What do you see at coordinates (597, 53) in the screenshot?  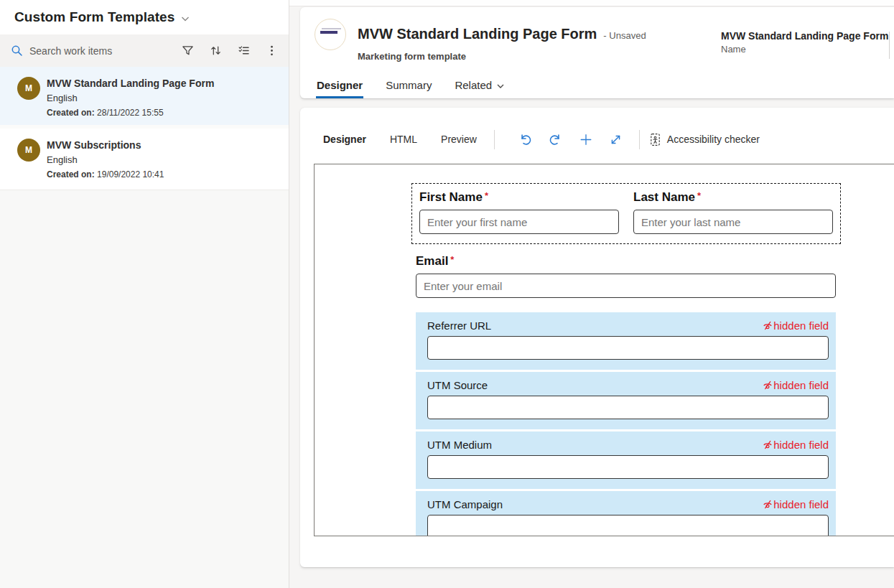 I see `record-header-card: MVW Standard Landing Page Form - Unsaved…` at bounding box center [597, 53].